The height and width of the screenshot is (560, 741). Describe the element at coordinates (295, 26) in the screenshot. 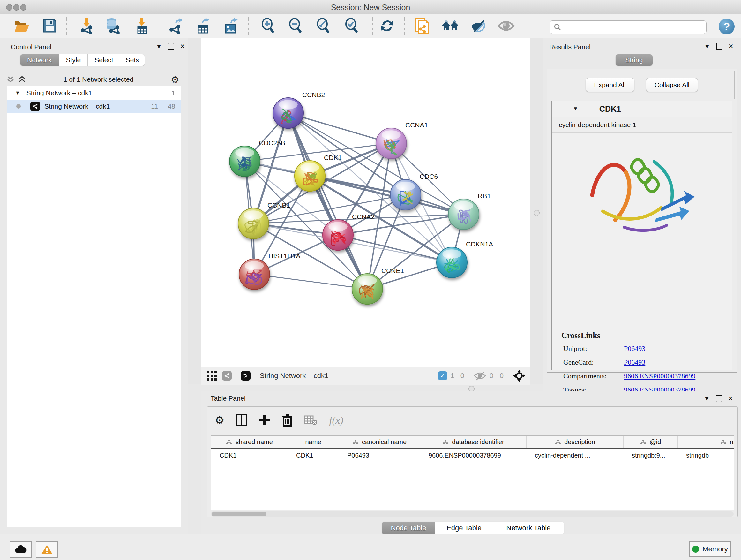

I see `zoom-out-icon` at that location.